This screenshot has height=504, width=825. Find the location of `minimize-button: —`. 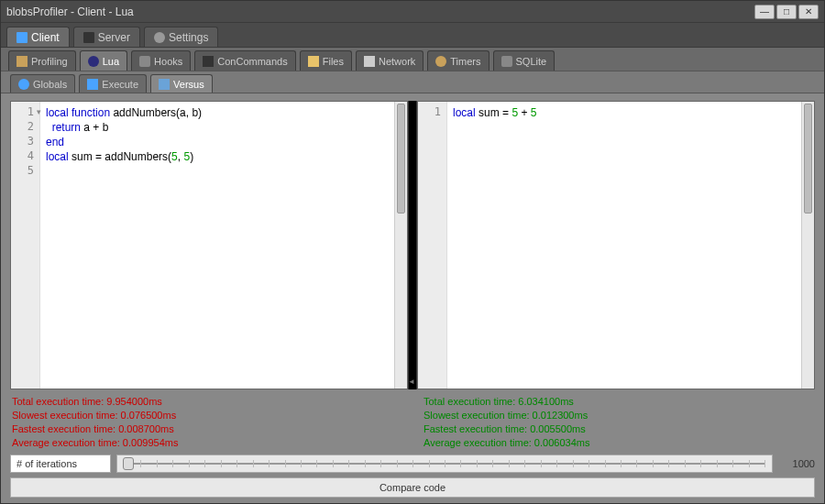

minimize-button: — is located at coordinates (764, 12).